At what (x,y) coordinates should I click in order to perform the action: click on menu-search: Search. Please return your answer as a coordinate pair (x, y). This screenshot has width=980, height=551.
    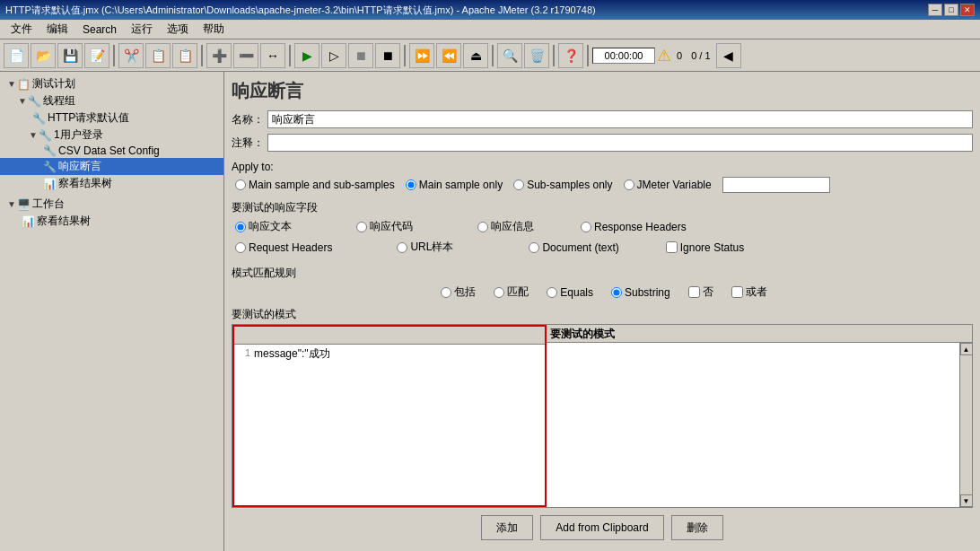
    Looking at the image, I should click on (100, 30).